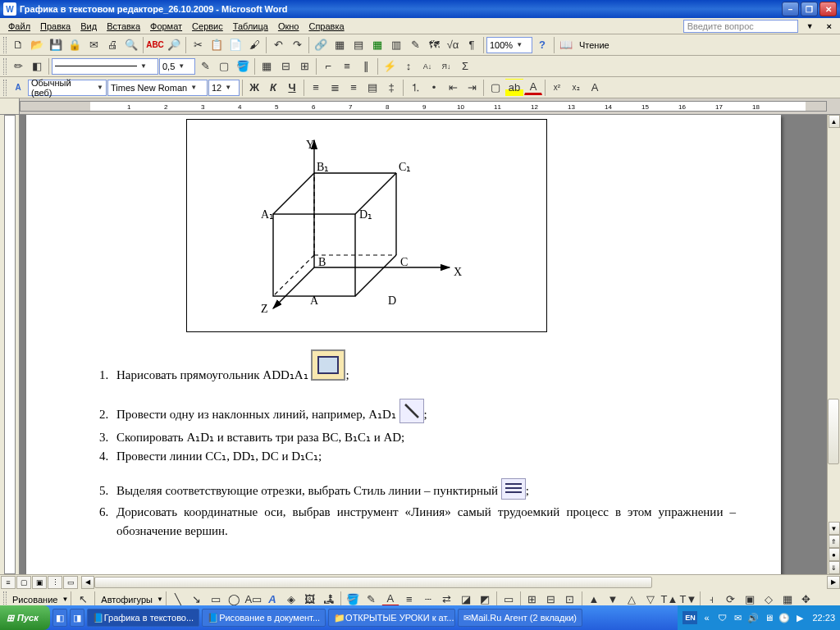 This screenshot has width=840, height=630. I want to click on spellcheck-icon: ABC, so click(155, 45).